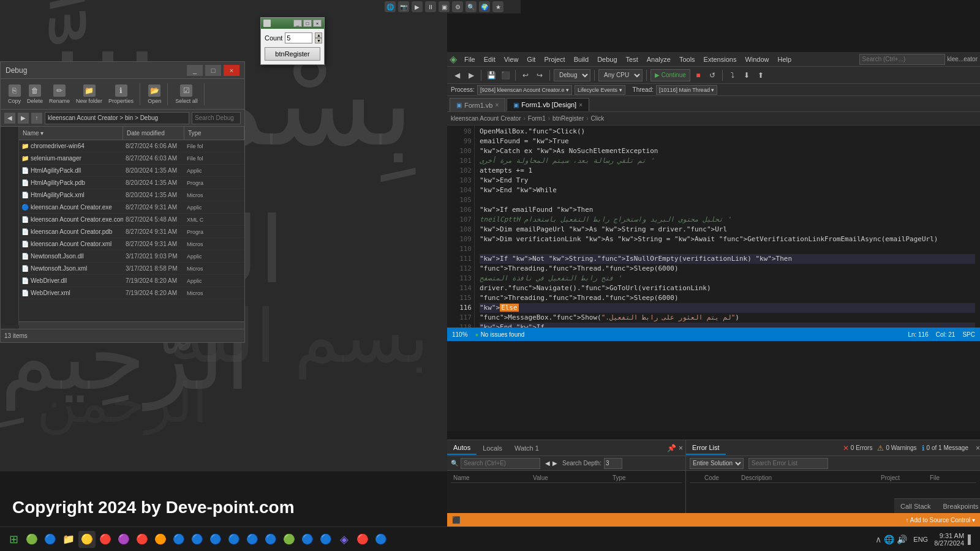 The width and height of the screenshot is (980, 551). I want to click on taskbar-icon11: 🔵, so click(216, 539).